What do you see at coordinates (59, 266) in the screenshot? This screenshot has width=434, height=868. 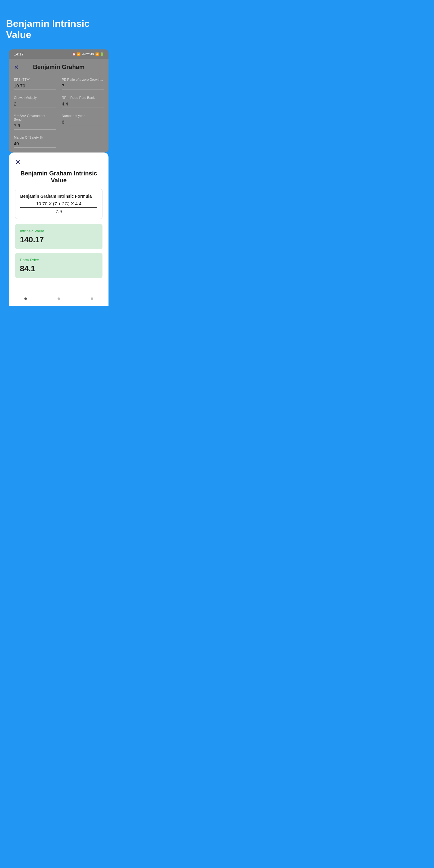 I see `entry-price-card: Entry Price 84.1` at bounding box center [59, 266].